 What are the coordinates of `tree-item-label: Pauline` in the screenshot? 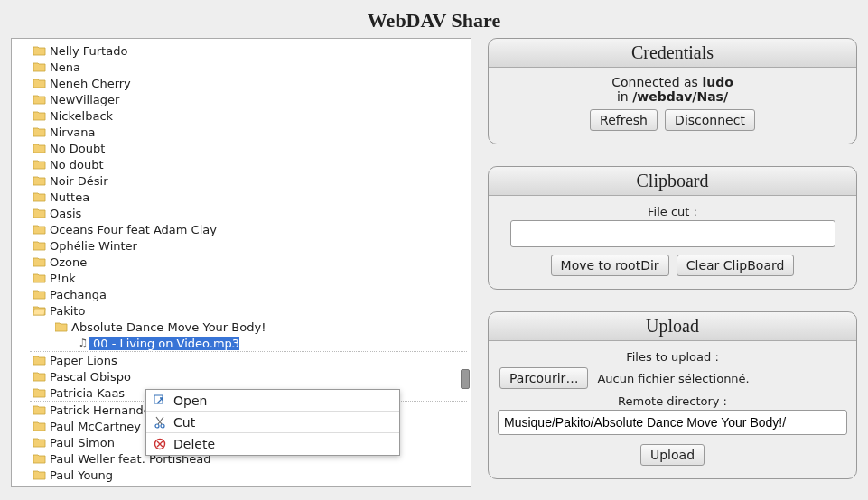 It's located at (69, 486).